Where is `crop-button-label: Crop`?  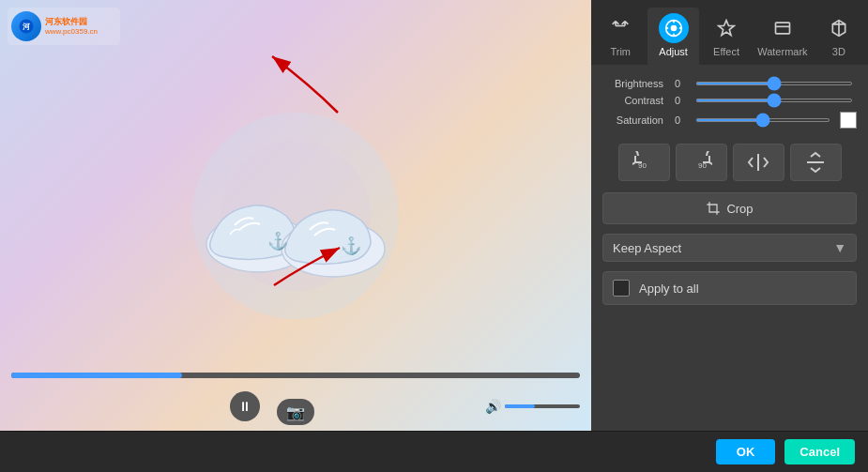
crop-button-label: Crop is located at coordinates (739, 208).